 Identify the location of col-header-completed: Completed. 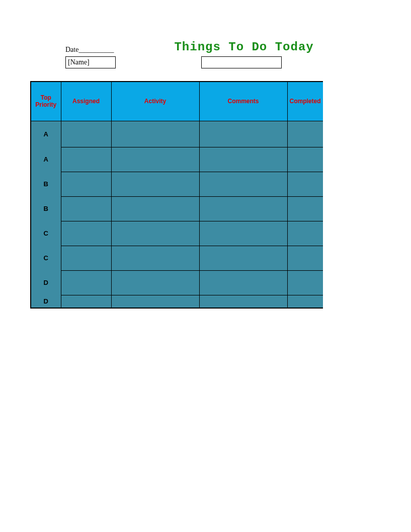
(305, 101).